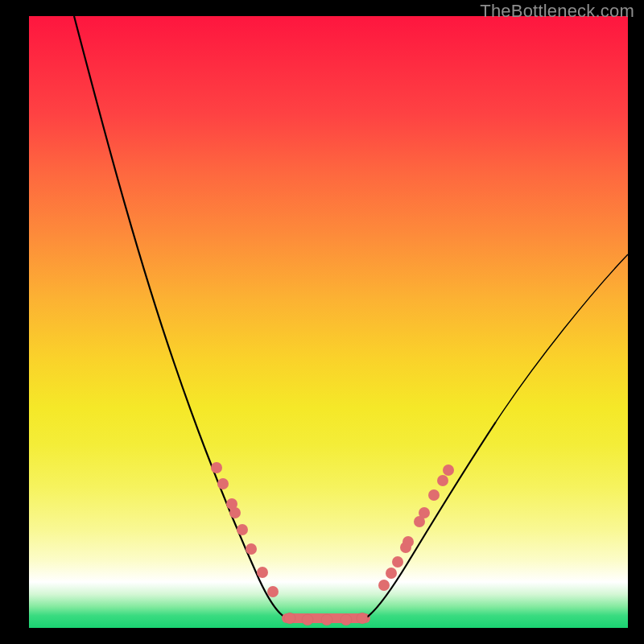 The image size is (644, 644). I want to click on curve-right-tail, so click(562, 338).